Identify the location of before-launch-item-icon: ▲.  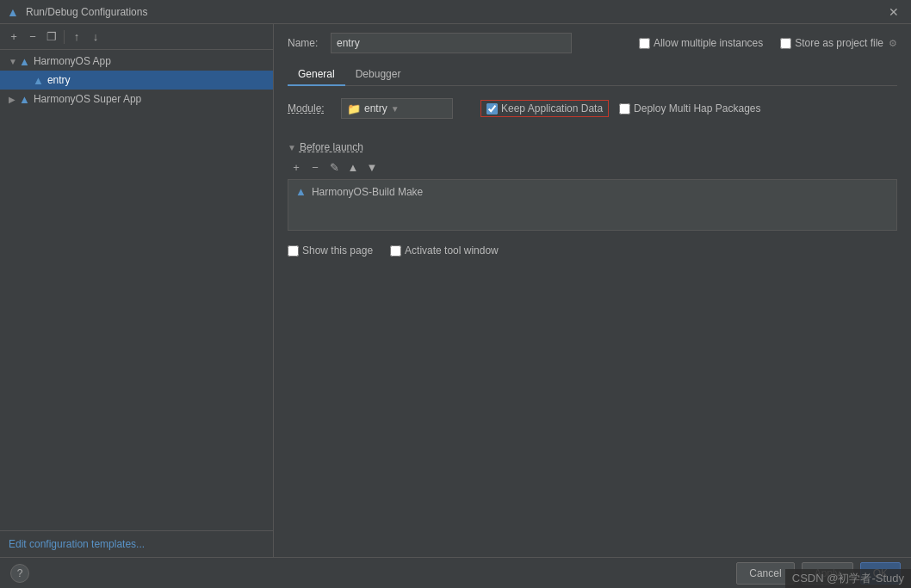
(301, 191).